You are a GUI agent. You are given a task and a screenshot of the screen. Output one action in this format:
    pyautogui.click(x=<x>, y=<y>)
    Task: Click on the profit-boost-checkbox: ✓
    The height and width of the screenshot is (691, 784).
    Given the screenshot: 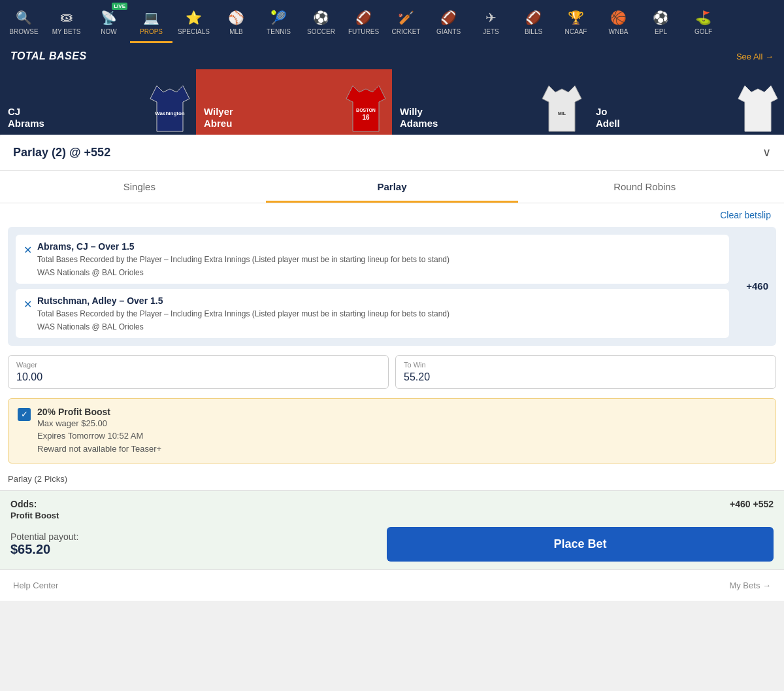 What is the action you would take?
    pyautogui.click(x=24, y=414)
    